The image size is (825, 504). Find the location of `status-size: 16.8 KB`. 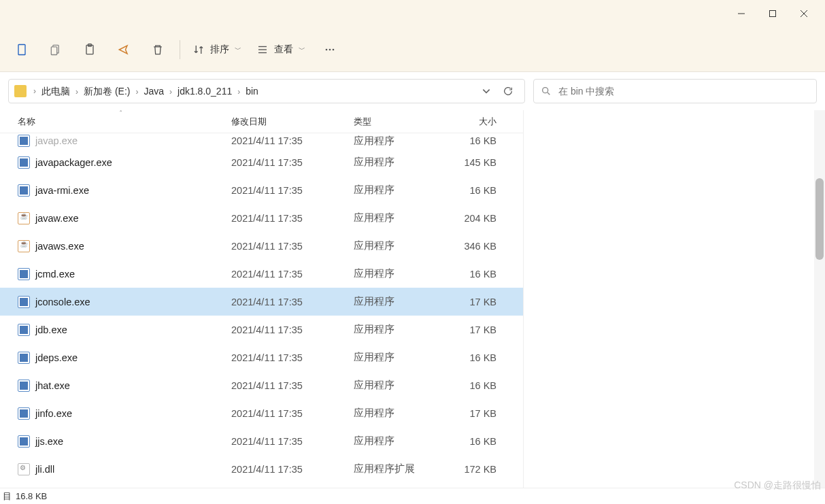

status-size: 16.8 KB is located at coordinates (31, 497).